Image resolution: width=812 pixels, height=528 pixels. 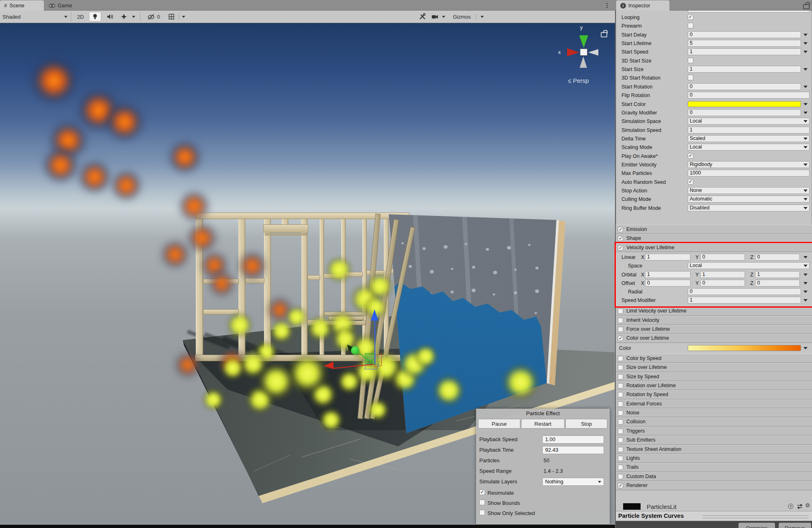 I want to click on module-header-collision: Collision, so click(x=714, y=422).